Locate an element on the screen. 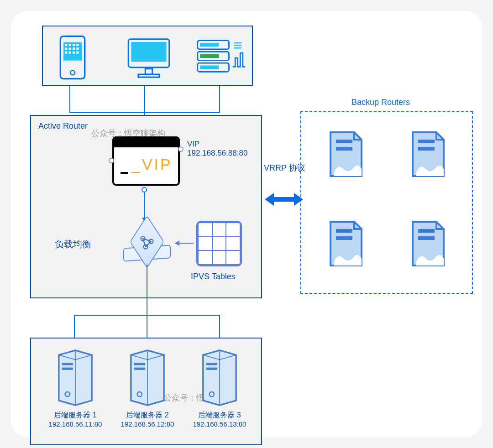  lb-label: 负载均衡 is located at coordinates (73, 245).